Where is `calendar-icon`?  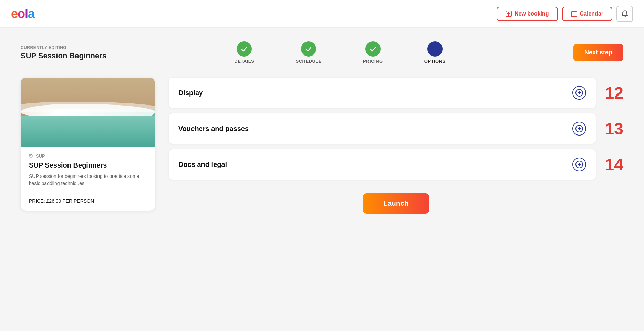 calendar-icon is located at coordinates (574, 14).